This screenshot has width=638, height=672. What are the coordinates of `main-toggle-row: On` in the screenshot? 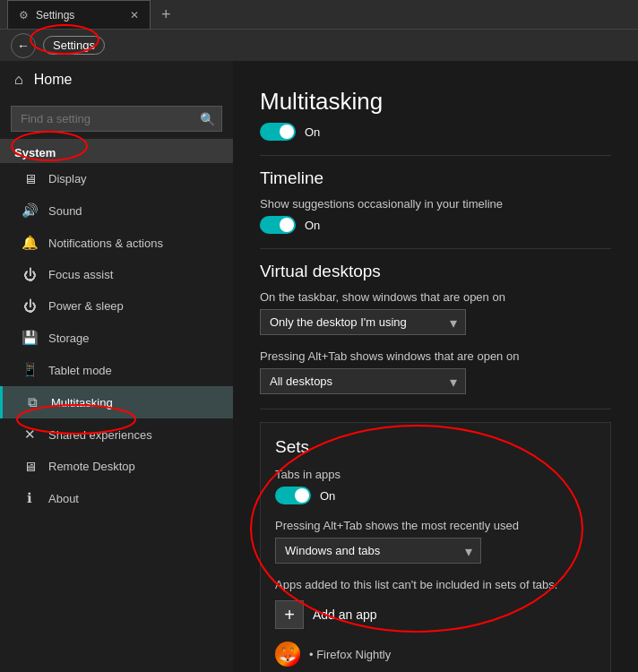 It's located at (435, 132).